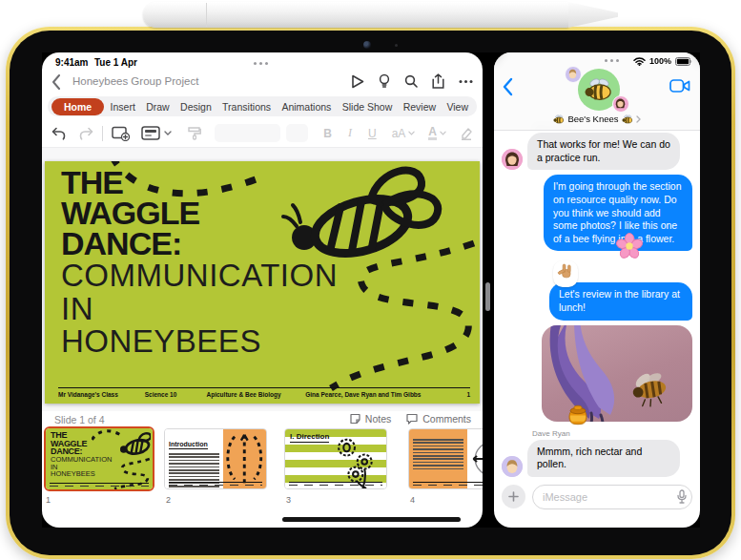  I want to click on footer-class: Mr Vidanage's Class, so click(101, 395).